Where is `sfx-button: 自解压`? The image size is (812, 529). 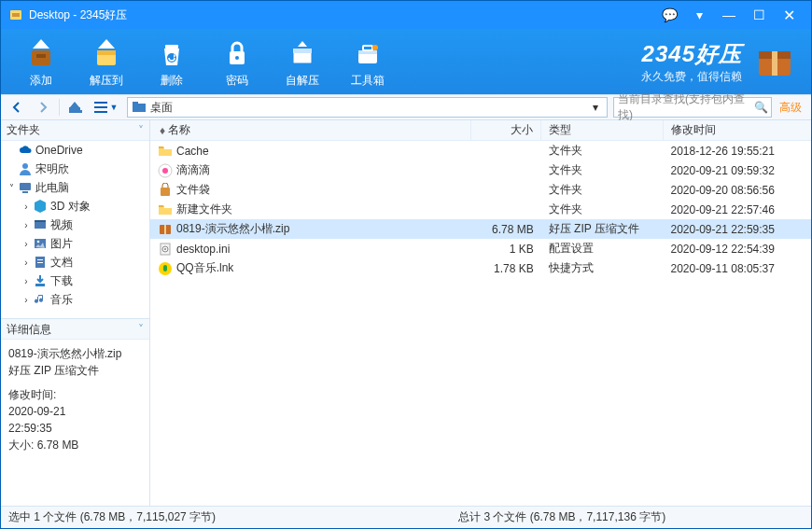
sfx-button: 自解压 is located at coordinates (302, 62).